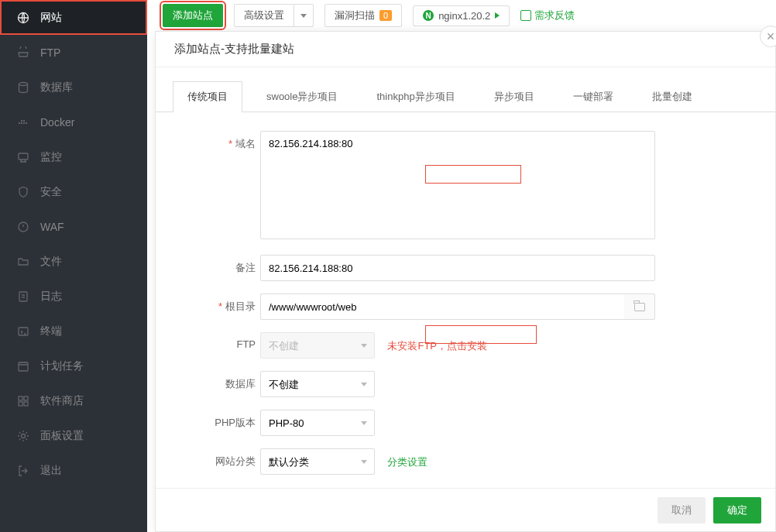 The width and height of the screenshot is (776, 532). Describe the element at coordinates (682, 510) in the screenshot. I see `cancel-button: 取消` at that location.